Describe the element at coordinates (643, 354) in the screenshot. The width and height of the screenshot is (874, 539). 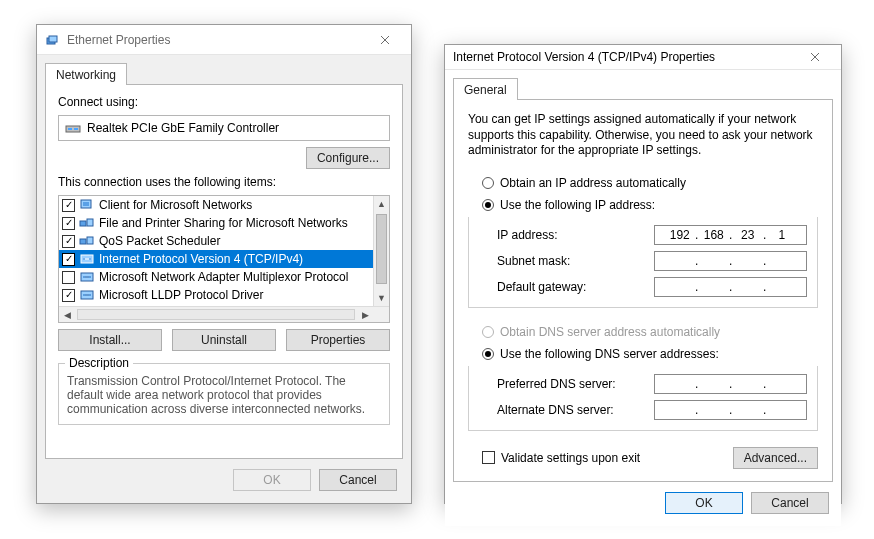
I see `radio-dns-manual: Use the following DNS server addresses:` at that location.